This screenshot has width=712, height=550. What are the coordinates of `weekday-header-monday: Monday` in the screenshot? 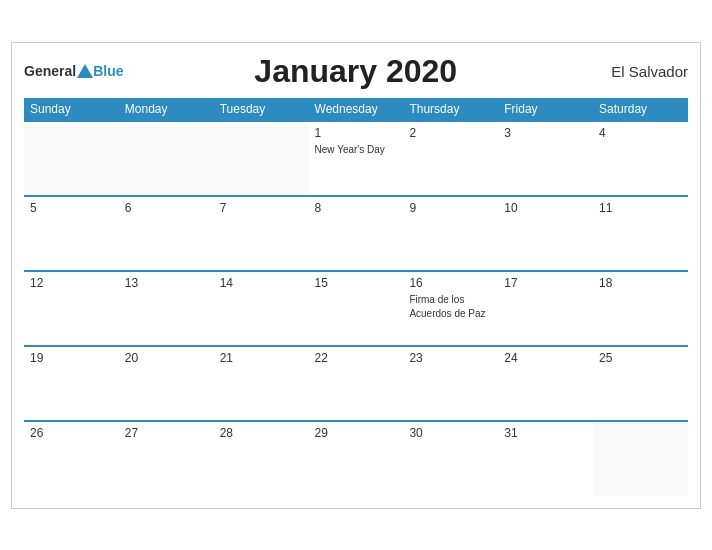 It's located at (166, 110).